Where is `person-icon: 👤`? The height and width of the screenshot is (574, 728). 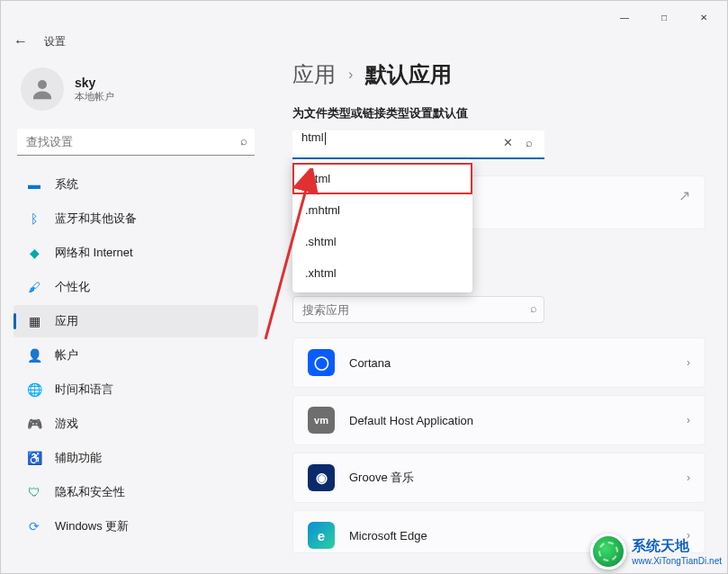
person-icon: 👤 is located at coordinates (34, 355).